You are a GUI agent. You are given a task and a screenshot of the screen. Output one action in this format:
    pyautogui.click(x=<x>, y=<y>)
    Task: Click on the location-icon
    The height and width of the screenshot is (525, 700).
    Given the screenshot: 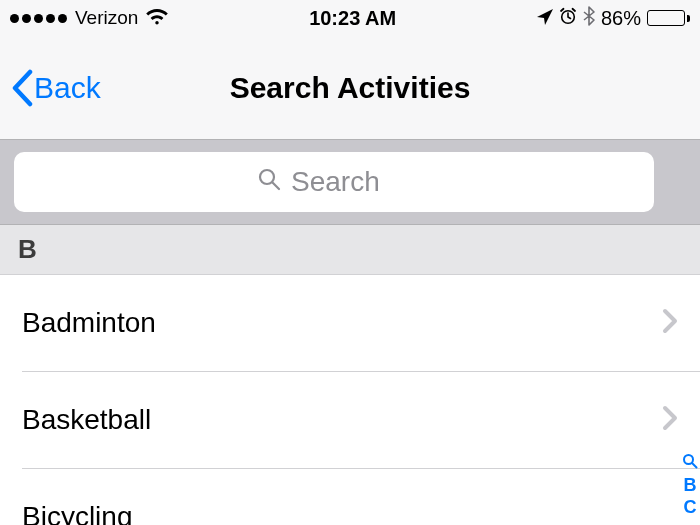 What is the action you would take?
    pyautogui.click(x=545, y=18)
    